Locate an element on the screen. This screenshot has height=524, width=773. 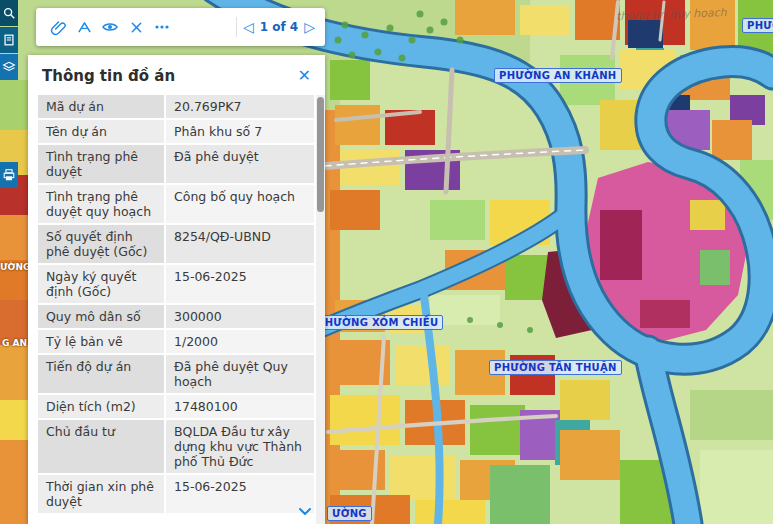
tool-rail is located at coordinates (9, 40).